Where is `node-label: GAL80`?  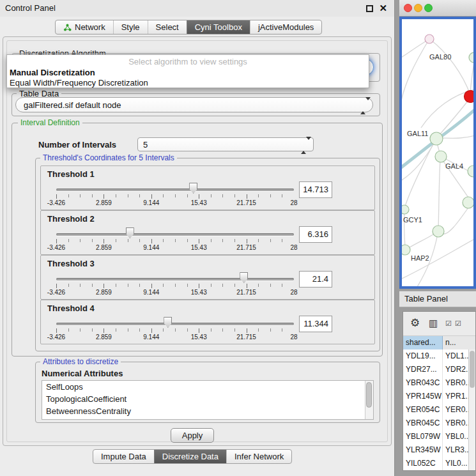 node-label: GAL80 is located at coordinates (440, 57).